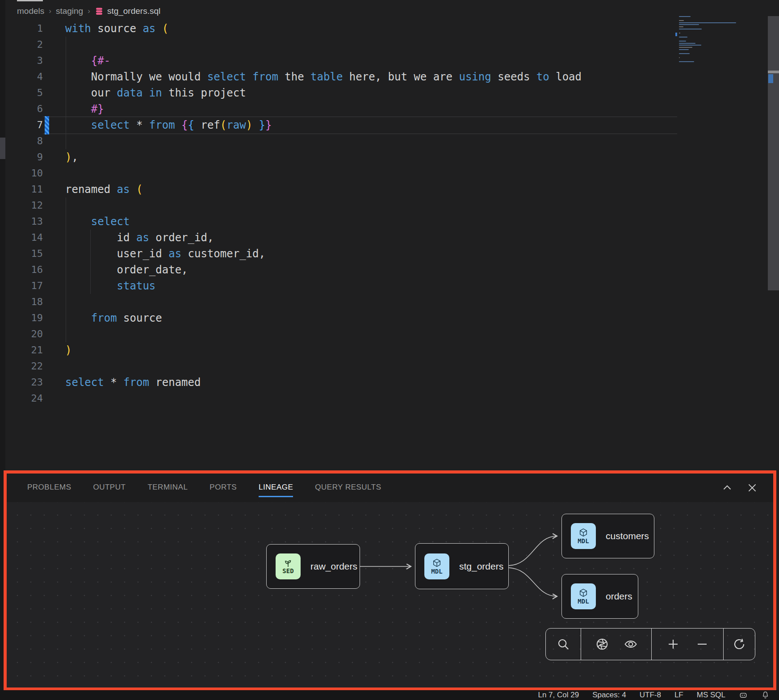  What do you see at coordinates (24, 270) in the screenshot?
I see `line-number: 16` at bounding box center [24, 270].